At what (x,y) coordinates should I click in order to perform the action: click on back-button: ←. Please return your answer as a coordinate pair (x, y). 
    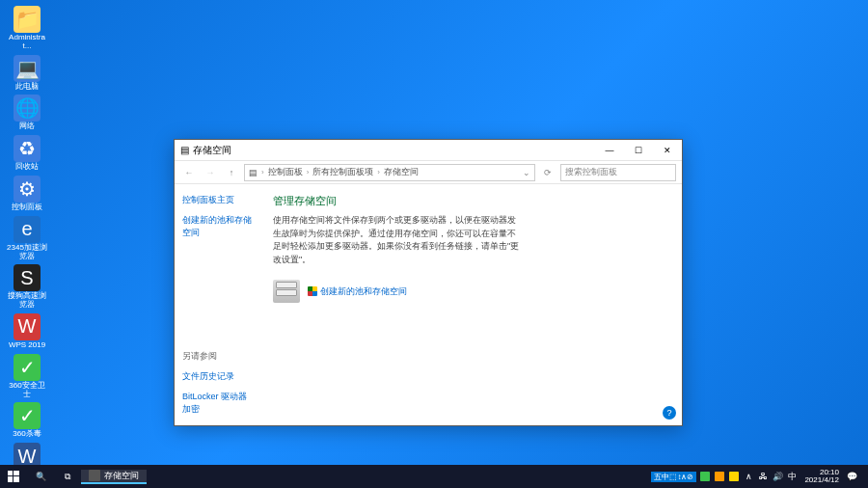
    Looking at the image, I should click on (189, 173).